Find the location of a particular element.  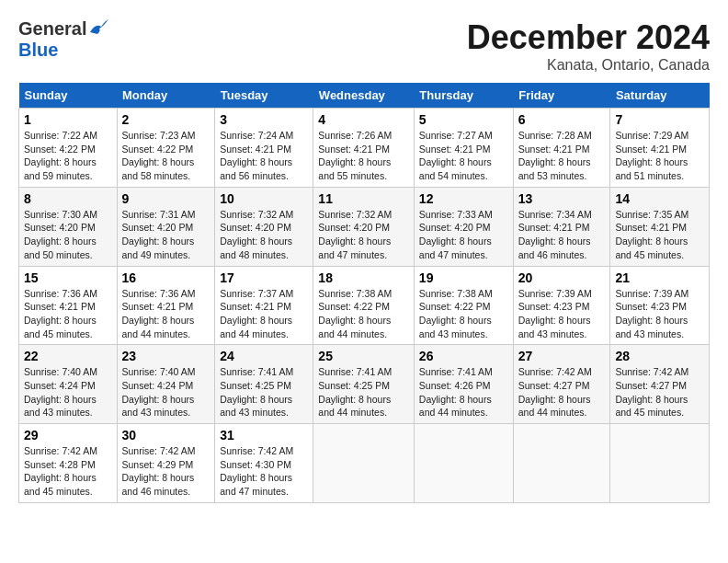

calendar-cell: 31Sunrise: 7:42 AMSunset: 4:30 PMDayligh… is located at coordinates (265, 464).